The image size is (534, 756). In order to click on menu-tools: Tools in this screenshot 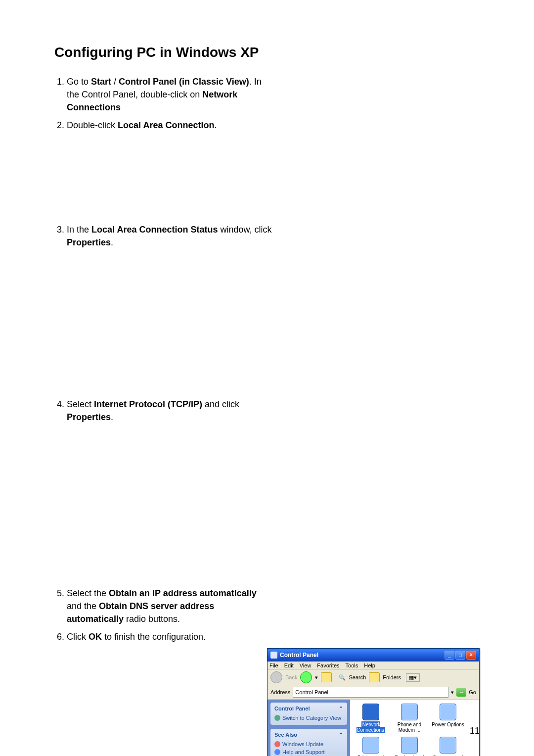, I will do `click(352, 665)`.